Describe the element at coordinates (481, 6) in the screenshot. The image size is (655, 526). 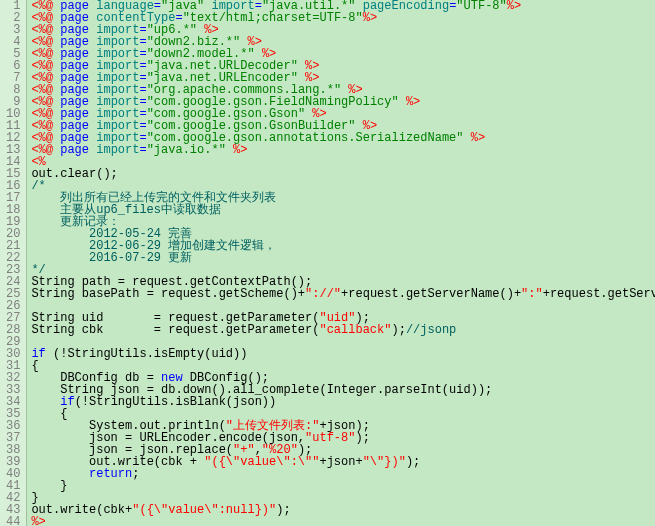
I see `code-token: "UTF-8"` at that location.